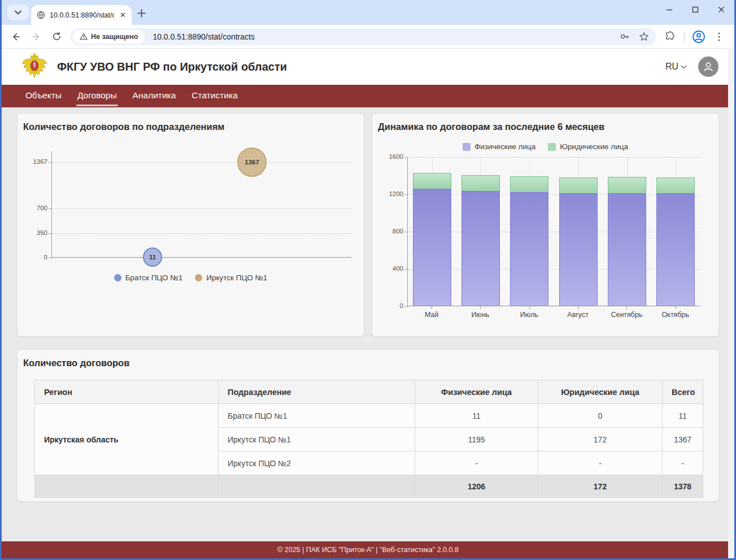 The width and height of the screenshot is (736, 560). Describe the element at coordinates (695, 10) in the screenshot. I see `maximize-button` at that location.